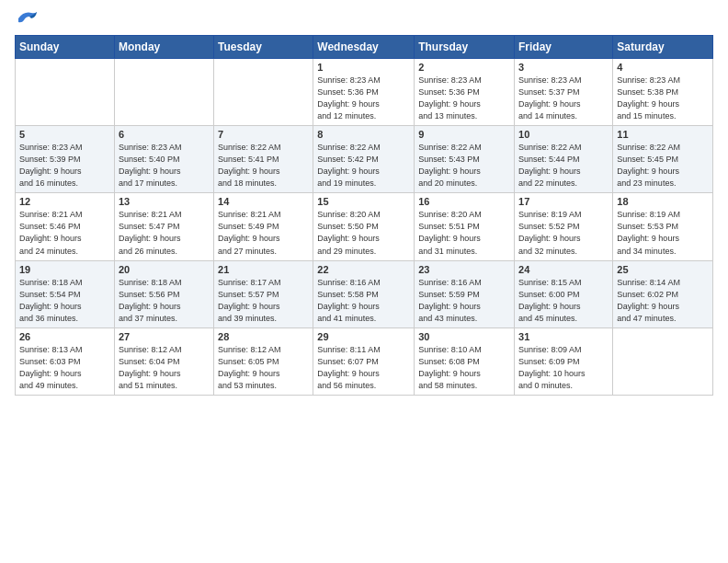 This screenshot has width=728, height=563. What do you see at coordinates (27, 18) in the screenshot?
I see `logo` at bounding box center [27, 18].